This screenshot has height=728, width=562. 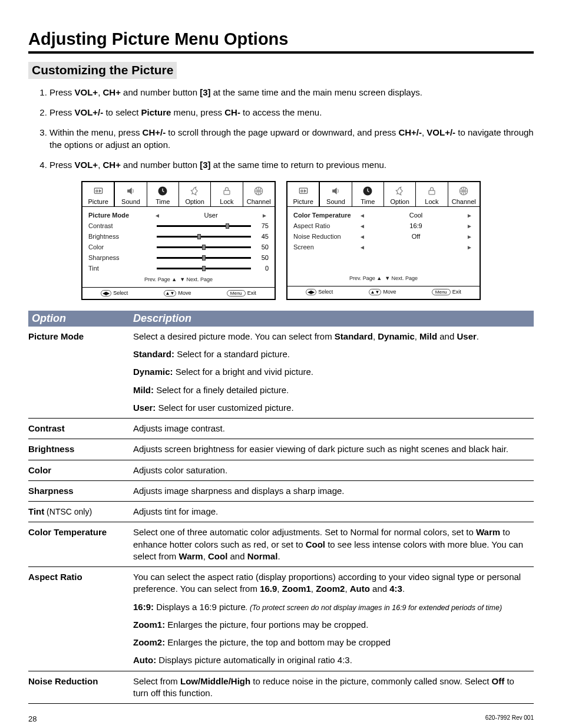 I want to click on row-picture-mode: Picture Mode Select a desired picture mo…, so click(x=281, y=373).